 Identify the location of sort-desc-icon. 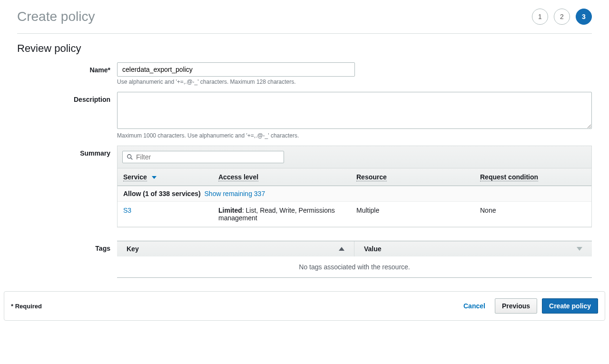
(580, 249).